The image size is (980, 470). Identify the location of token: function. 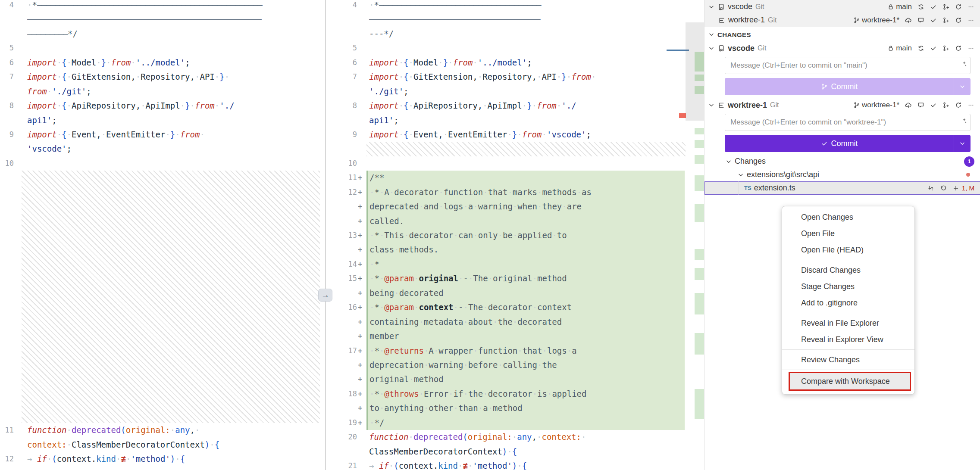
(47, 430).